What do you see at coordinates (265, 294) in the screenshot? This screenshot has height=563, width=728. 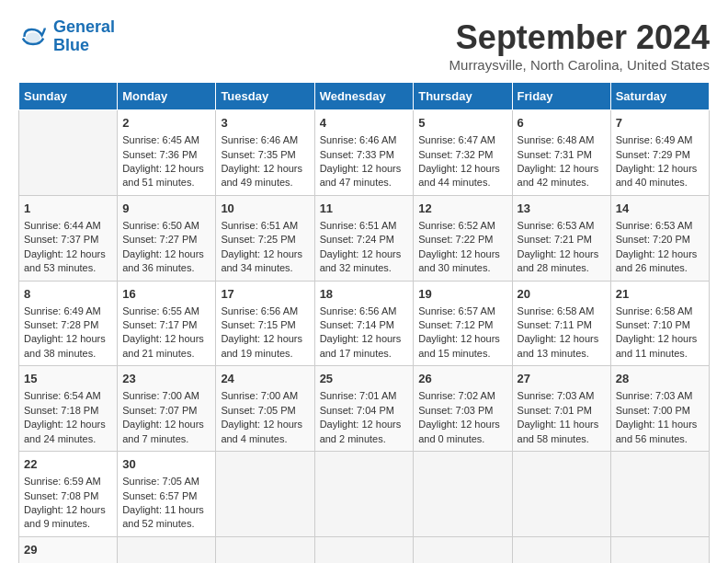 I see `day-number: 17` at bounding box center [265, 294].